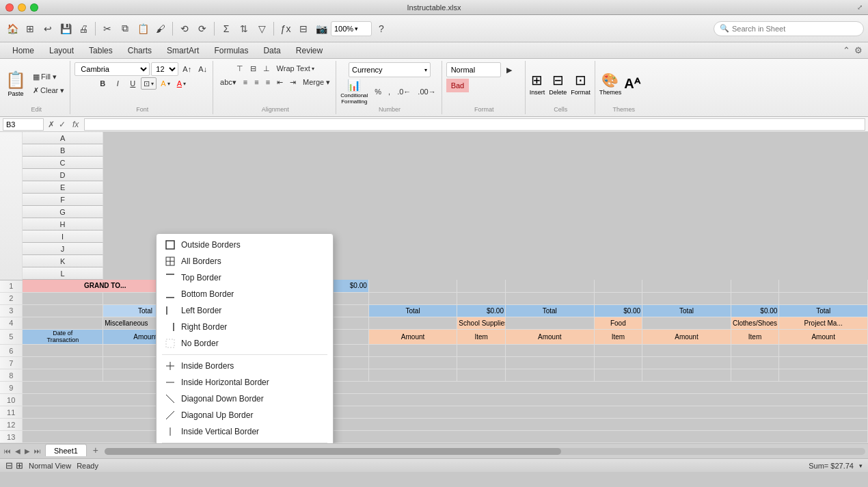  I want to click on underline-btn: U, so click(133, 83).